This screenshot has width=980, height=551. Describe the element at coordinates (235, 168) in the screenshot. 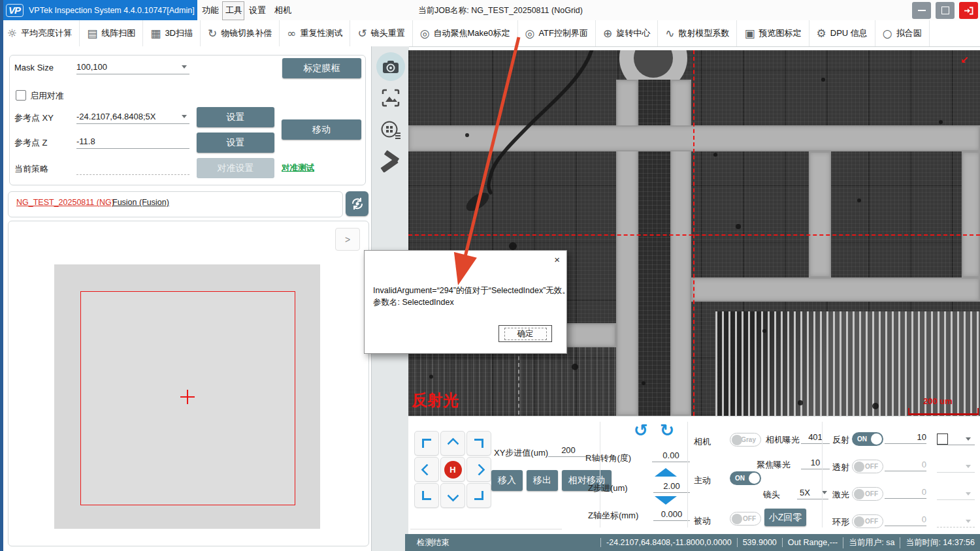

I see `align-settings-button: 对准设置` at that location.